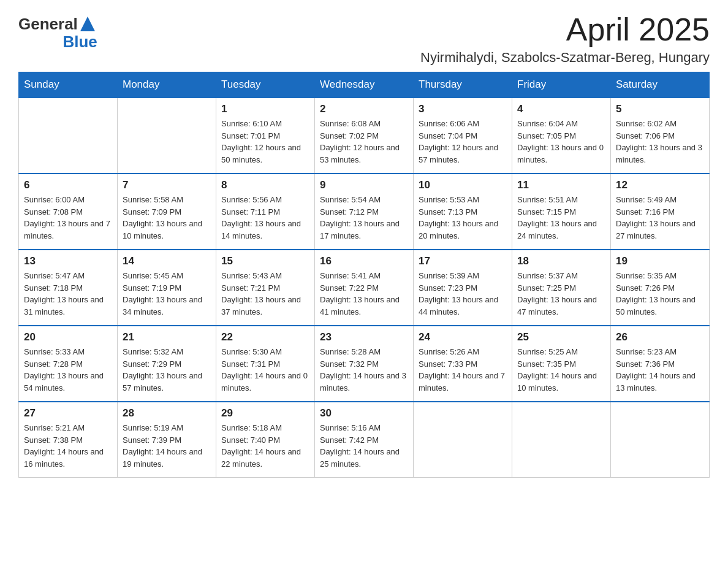 The height and width of the screenshot is (563, 728). I want to click on day-info: Sunrise: 5:33 AMSunset: 7:28 PMDaylight:…, so click(68, 370).